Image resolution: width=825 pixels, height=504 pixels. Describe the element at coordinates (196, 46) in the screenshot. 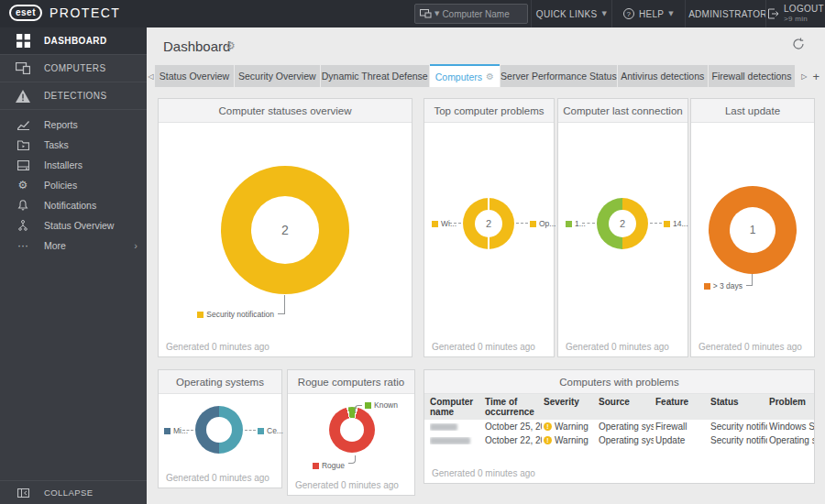

I see `page-title: Dashboard` at that location.